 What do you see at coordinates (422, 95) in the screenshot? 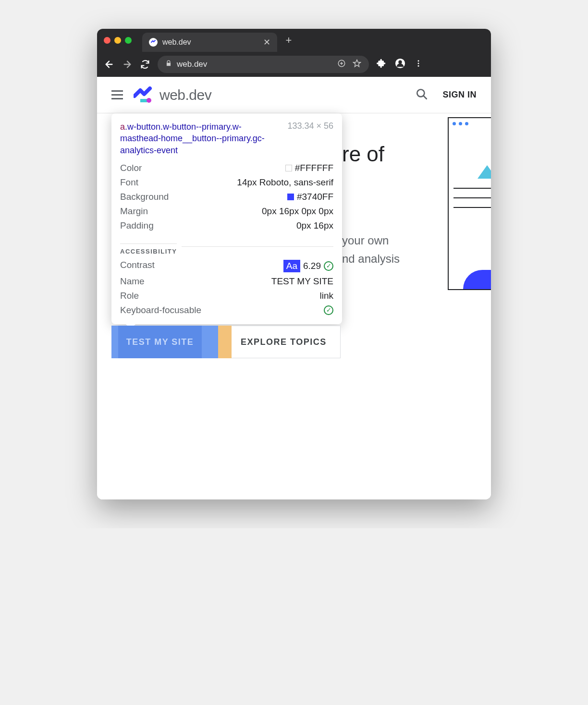
I see `search-button` at bounding box center [422, 95].